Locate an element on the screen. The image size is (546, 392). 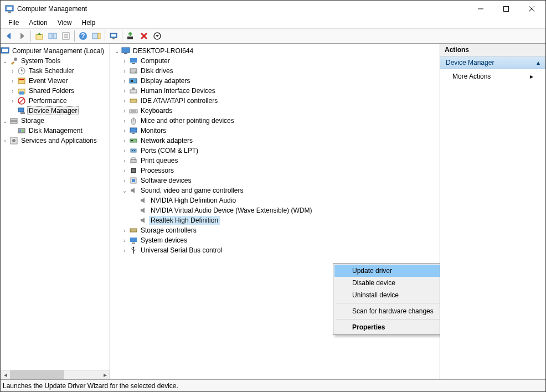
scroll-thumb is located at coordinates (37, 375).